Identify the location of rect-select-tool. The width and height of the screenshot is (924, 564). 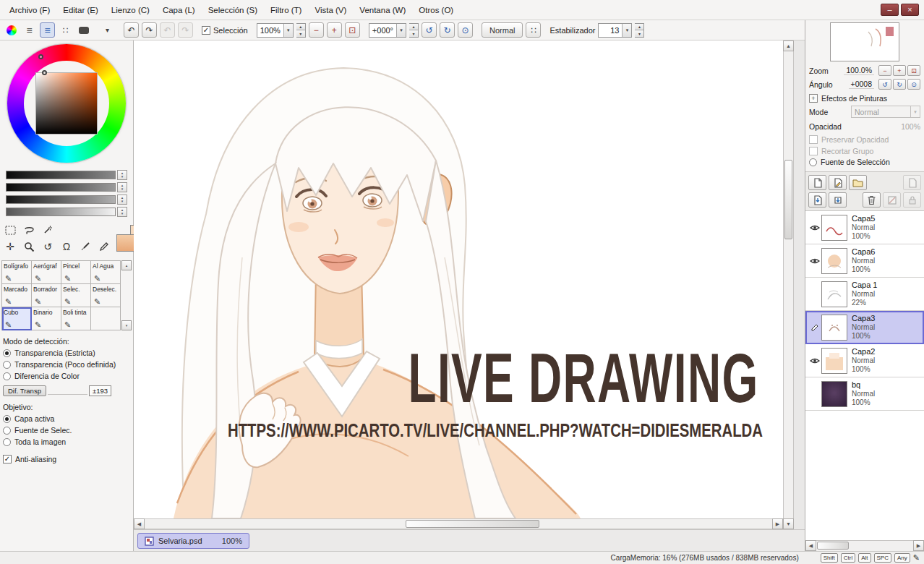
(10, 230).